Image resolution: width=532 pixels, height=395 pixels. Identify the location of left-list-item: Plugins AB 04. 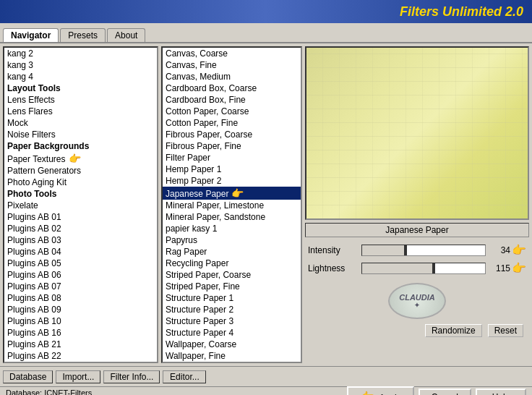
(81, 252).